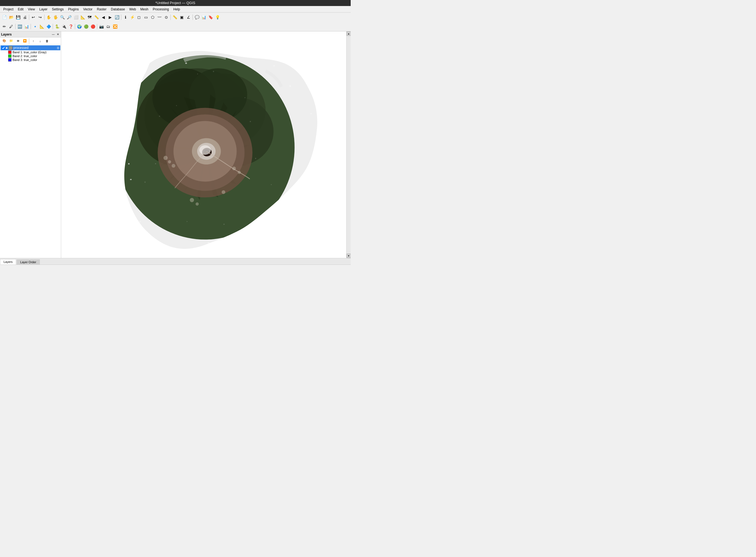 This screenshot has height=557, width=756. Describe the element at coordinates (62, 17) in the screenshot. I see `zoom-in-button: 🔍` at that location.